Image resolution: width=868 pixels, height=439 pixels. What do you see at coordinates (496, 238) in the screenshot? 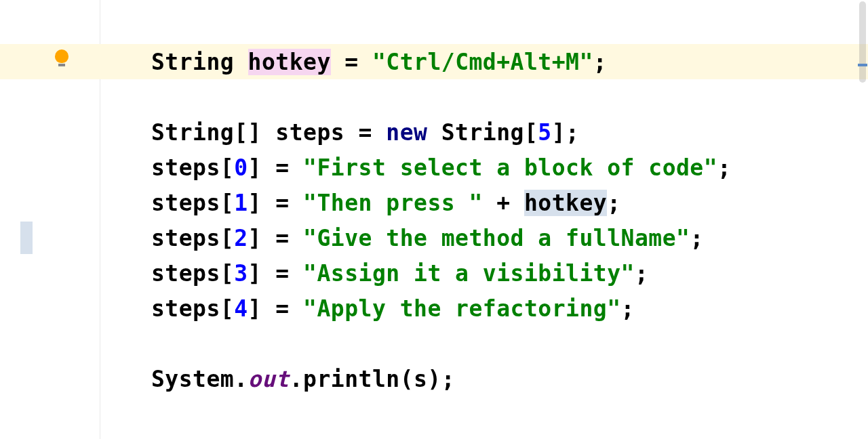
I see `token-string: "Give the method a fullName"` at bounding box center [496, 238].